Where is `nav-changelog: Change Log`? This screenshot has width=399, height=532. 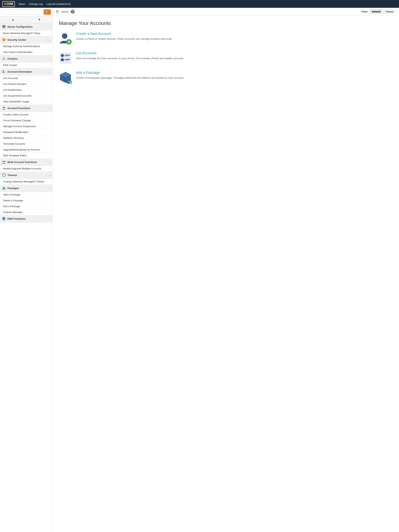 nav-changelog: Change Log is located at coordinates (36, 4).